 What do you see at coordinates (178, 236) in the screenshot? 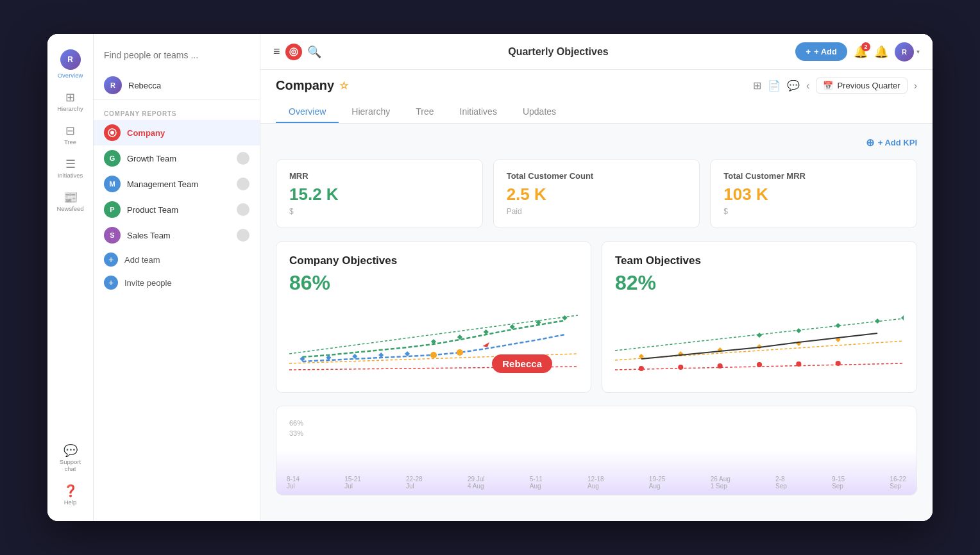
I see `sidebar-sales-label: Sales Team` at bounding box center [178, 236].